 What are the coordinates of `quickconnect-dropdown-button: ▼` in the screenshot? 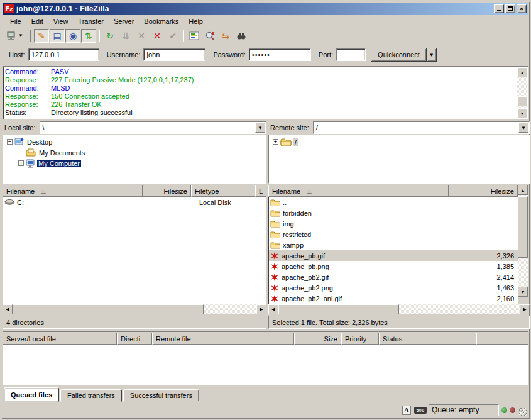 It's located at (432, 55).